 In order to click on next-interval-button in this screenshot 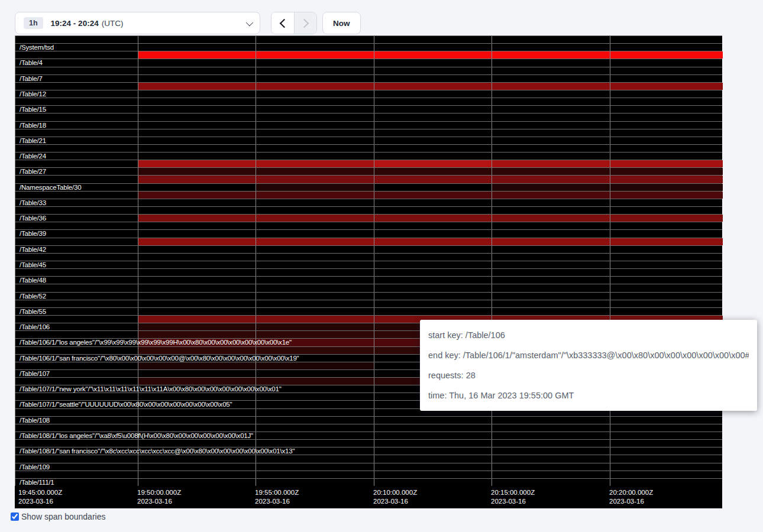, I will do `click(305, 23)`.